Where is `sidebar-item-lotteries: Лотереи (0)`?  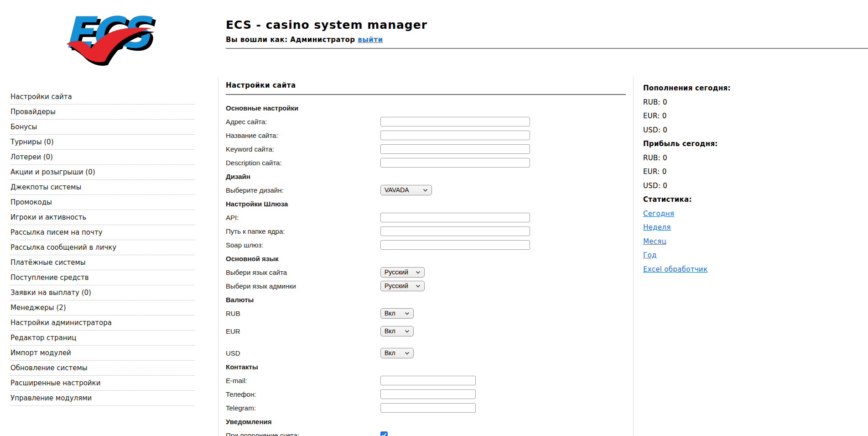
sidebar-item-lotteries: Лотереи (0) is located at coordinates (103, 157).